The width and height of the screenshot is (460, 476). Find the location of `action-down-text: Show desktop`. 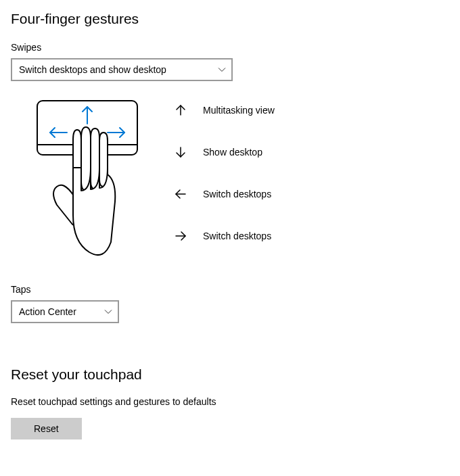

action-down-text: Show desktop is located at coordinates (233, 152).